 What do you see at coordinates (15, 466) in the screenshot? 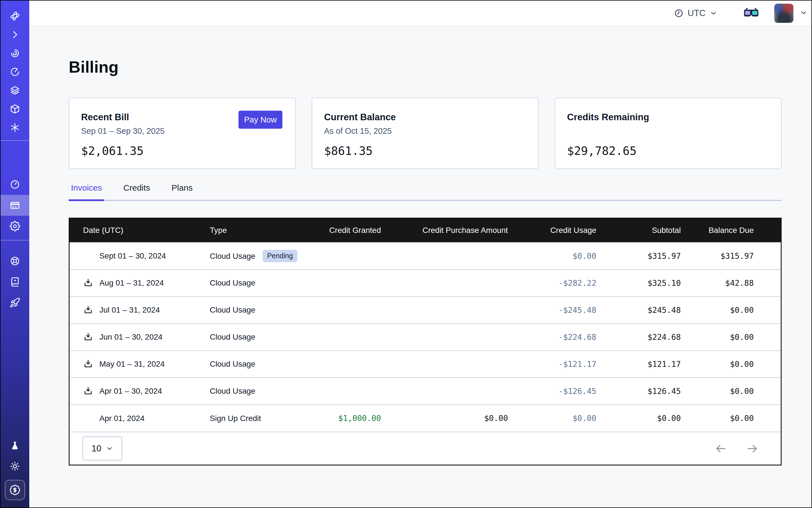
I see `sidebar-item-theme` at bounding box center [15, 466].